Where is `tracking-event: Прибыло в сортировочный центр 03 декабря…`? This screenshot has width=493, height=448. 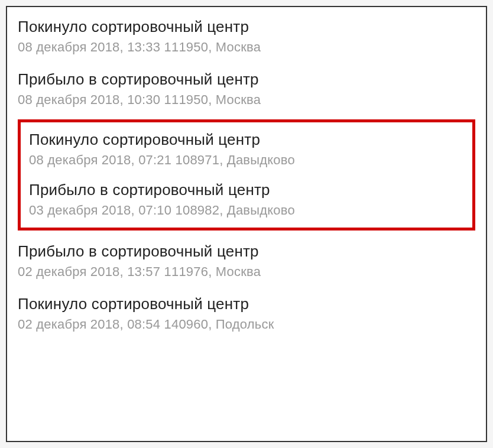 tracking-event: Прибыло в сортировочный центр 03 декабря… is located at coordinates (246, 201).